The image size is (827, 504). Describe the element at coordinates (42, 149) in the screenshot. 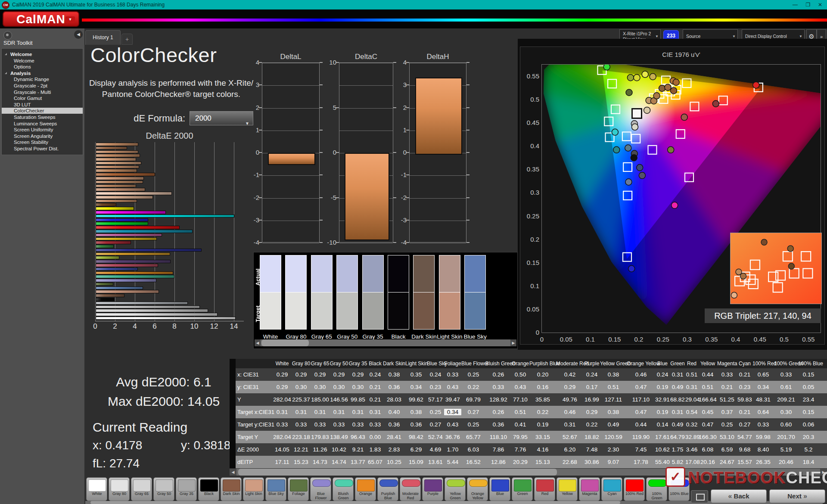

I see `sidebar-item-spectral-power-dist-: Spectral Power Dist.` at that location.